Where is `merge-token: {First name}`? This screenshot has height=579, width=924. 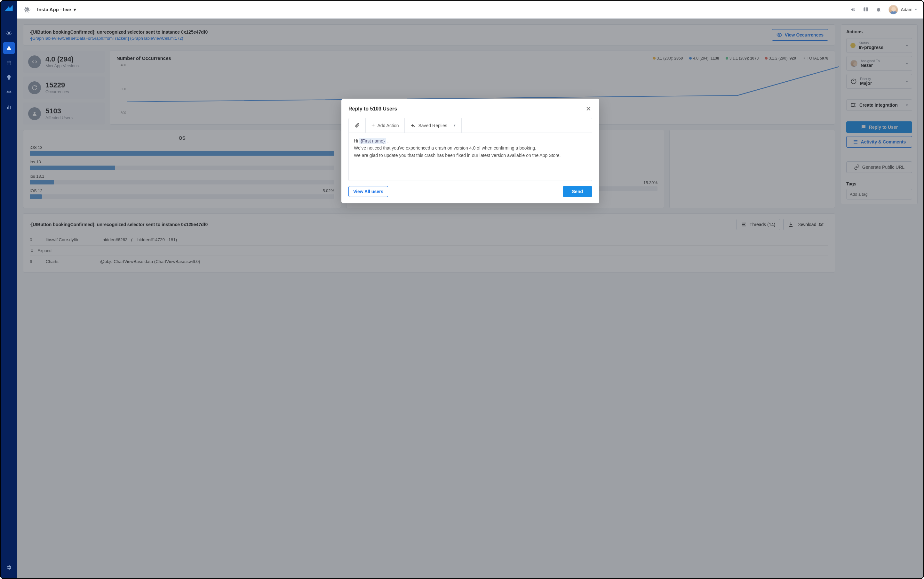
merge-token: {First name} is located at coordinates (373, 141).